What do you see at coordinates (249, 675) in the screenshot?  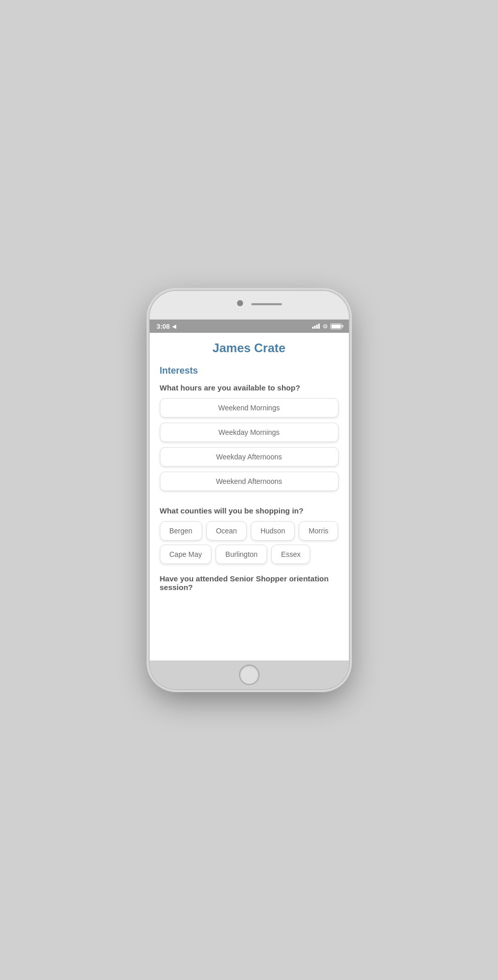 I see `home-button` at bounding box center [249, 675].